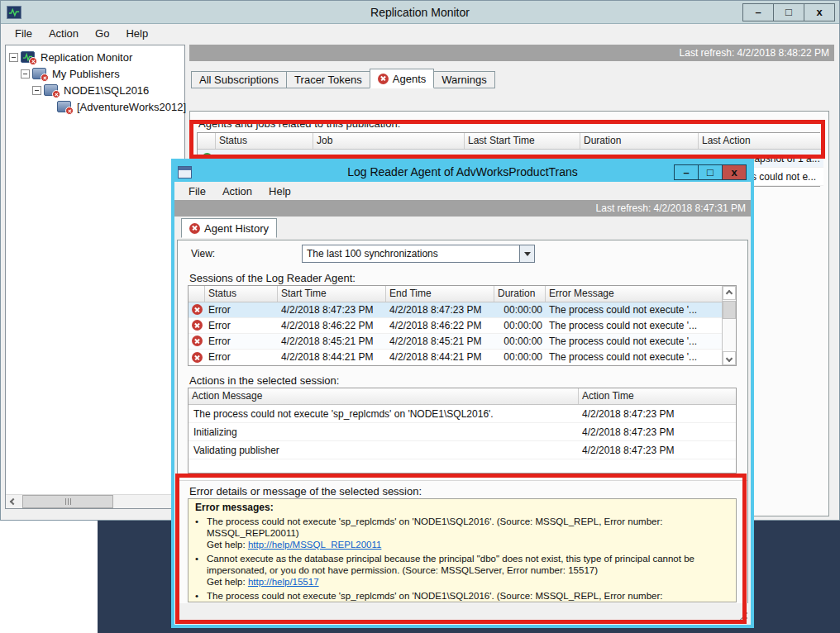 The image size is (840, 633). Describe the element at coordinates (13, 502) in the screenshot. I see `scroll-left-icon` at that location.